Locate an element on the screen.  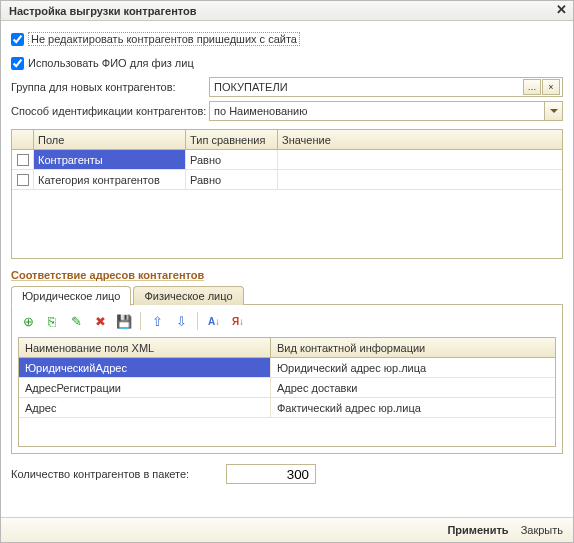
move-up-icon: ⇧ is located at coordinates (157, 321).